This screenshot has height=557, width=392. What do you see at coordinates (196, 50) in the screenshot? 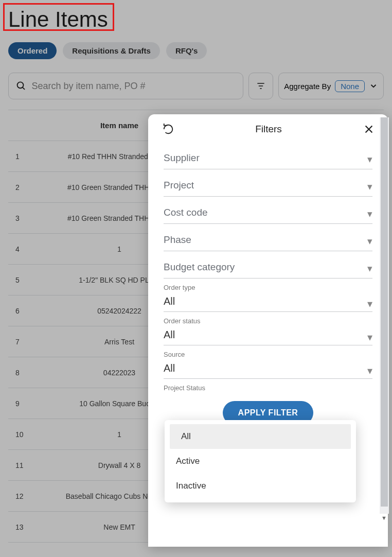
I see `tabs-row: Ordered Requisitions & Drafts RFQ's` at bounding box center [196, 50].